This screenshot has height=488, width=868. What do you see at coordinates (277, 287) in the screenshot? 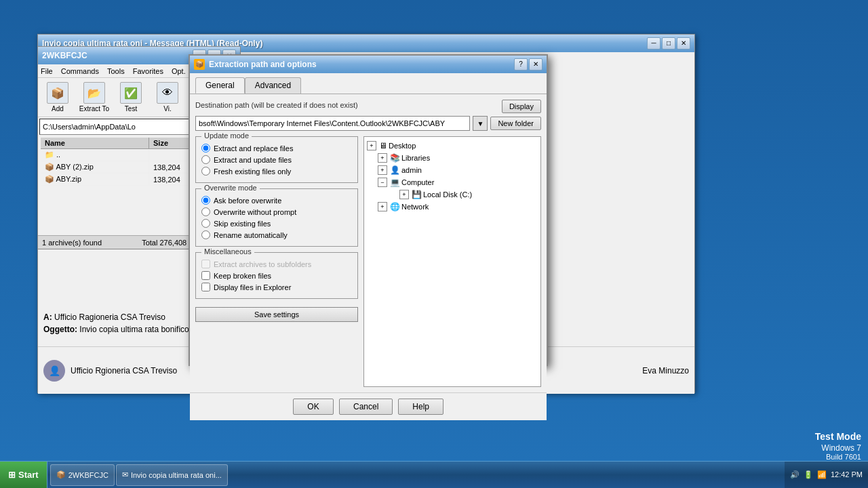
I see `misc-display-explorer: Display files in Explorer` at bounding box center [277, 287].